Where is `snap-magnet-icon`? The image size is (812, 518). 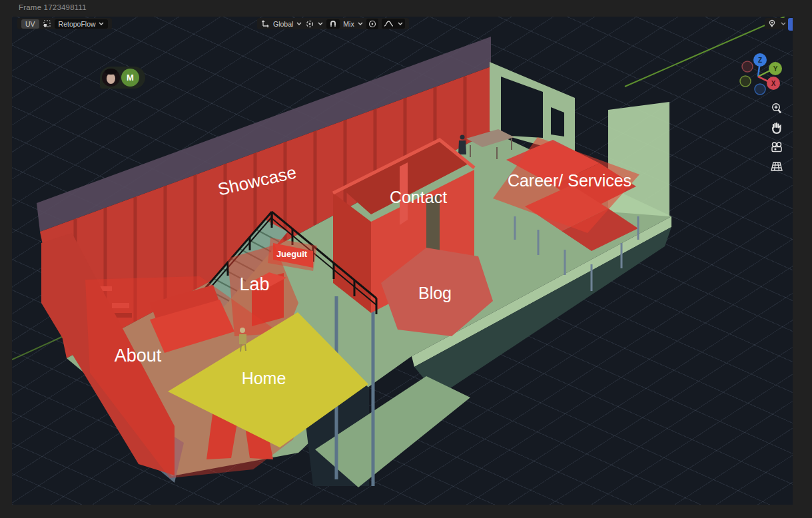
snap-magnet-icon is located at coordinates (333, 24).